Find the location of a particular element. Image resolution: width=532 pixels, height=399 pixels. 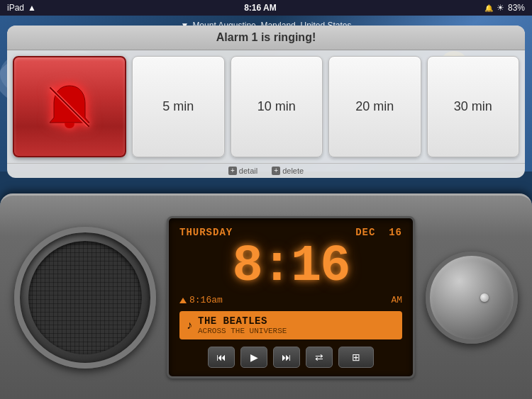

alarm-detail-bar: detail delete is located at coordinates (266, 170).